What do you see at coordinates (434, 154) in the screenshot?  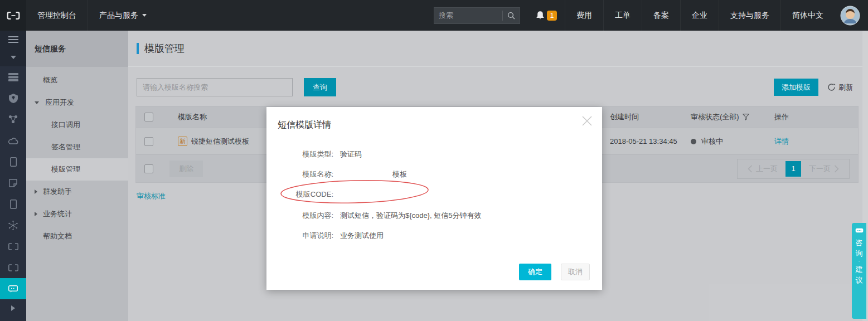 I see `field-template-type: 模版类型: 验证码` at bounding box center [434, 154].